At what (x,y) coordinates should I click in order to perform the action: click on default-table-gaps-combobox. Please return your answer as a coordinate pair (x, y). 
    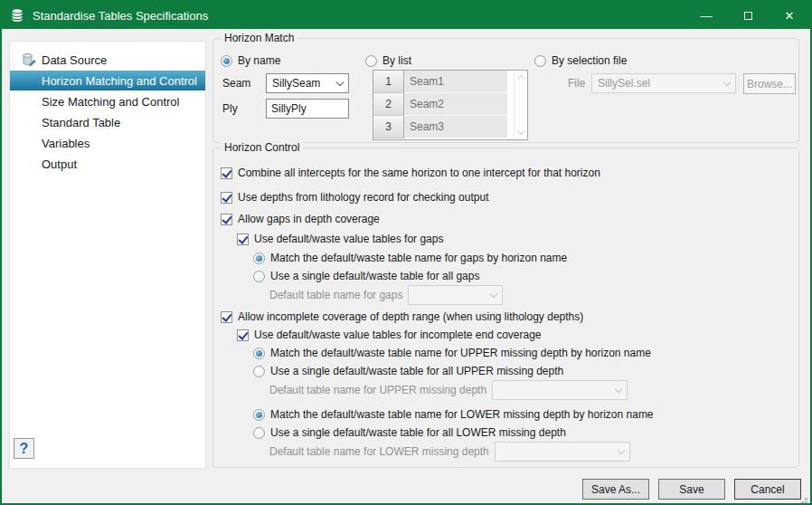
    Looking at the image, I should click on (456, 295).